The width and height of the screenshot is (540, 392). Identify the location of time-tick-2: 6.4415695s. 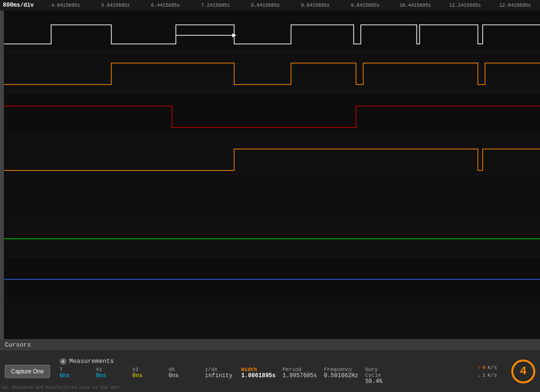
(165, 6).